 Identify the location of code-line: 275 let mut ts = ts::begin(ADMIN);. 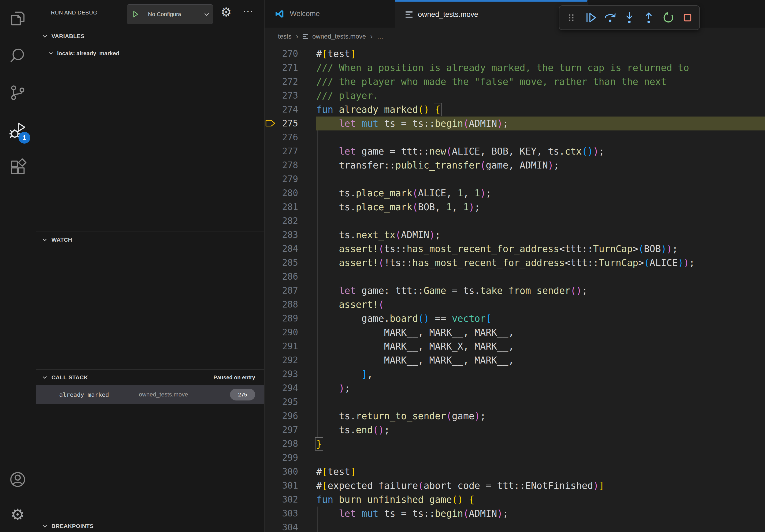
(515, 124).